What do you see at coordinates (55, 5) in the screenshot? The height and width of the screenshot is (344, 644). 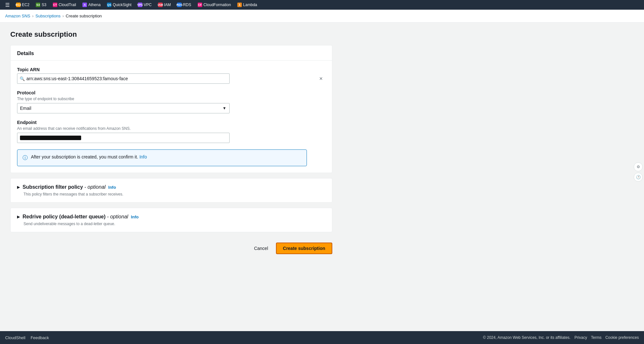 I see `cloudtrail-icon: CT` at bounding box center [55, 5].